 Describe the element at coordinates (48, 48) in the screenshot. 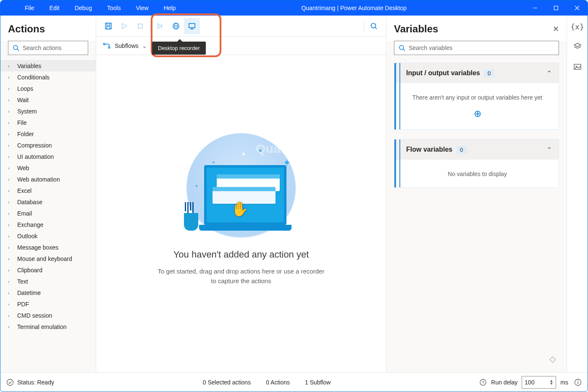

I see `actions-search-input: Search actions` at that location.